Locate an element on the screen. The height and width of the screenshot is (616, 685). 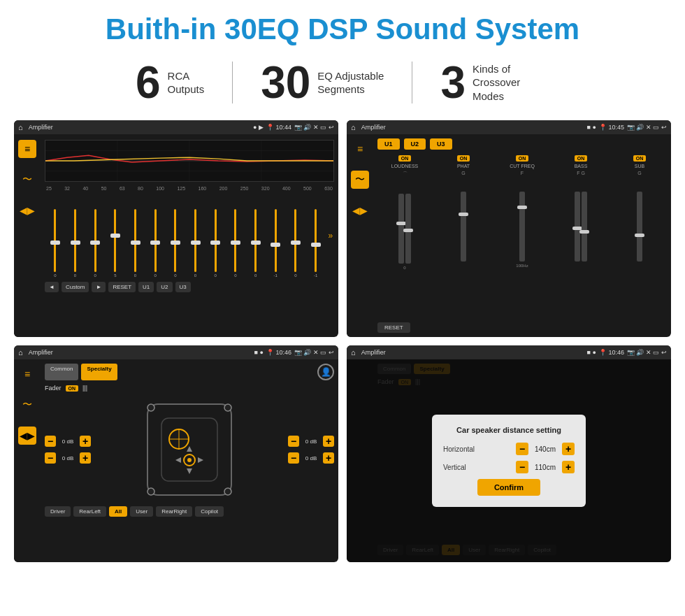
ch-sub: ON SUB G is located at coordinates (640, 235).